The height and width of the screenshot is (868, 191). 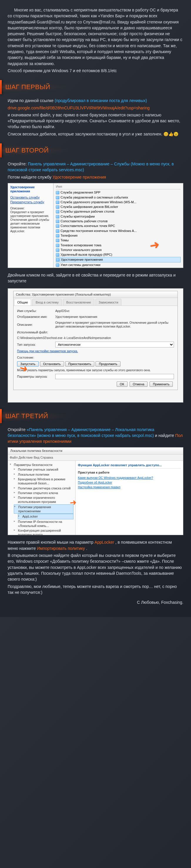 I want to click on step2-header: ШАГ ВТОРОЙ, so click(x=92, y=150).